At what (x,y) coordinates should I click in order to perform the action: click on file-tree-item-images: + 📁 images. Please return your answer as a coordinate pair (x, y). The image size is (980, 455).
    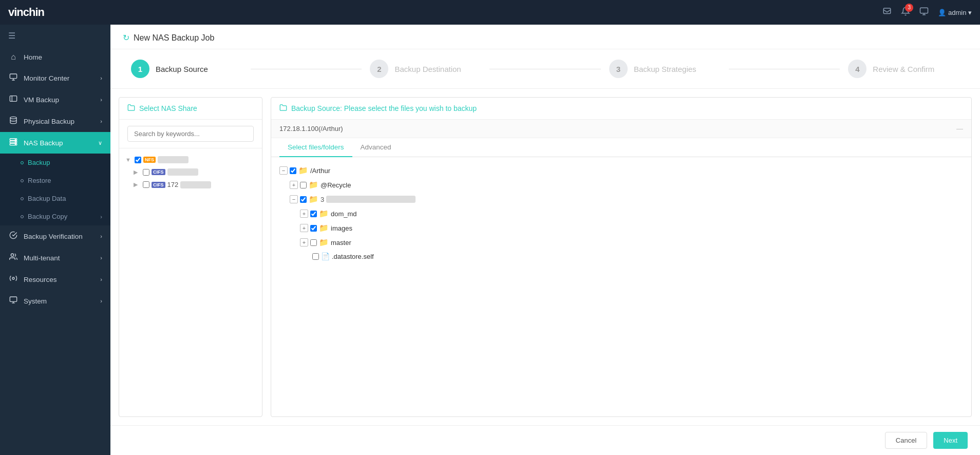
    Looking at the image, I should click on (632, 228).